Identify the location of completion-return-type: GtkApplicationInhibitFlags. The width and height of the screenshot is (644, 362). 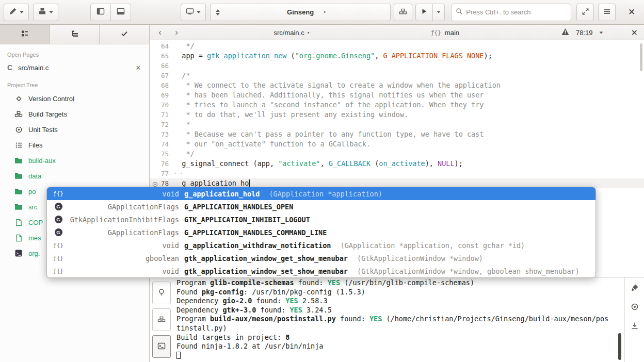
(124, 220).